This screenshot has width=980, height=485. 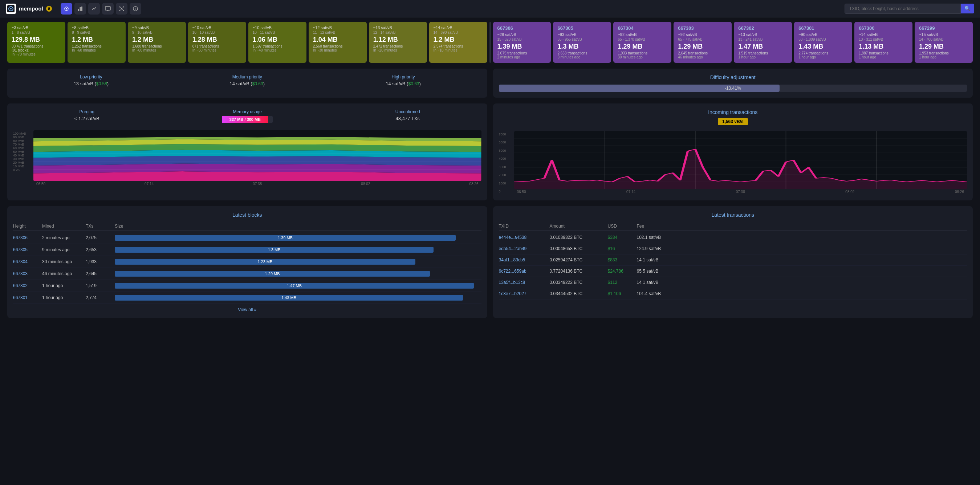 What do you see at coordinates (91, 77) in the screenshot?
I see `fee-low-label: Low priority` at bounding box center [91, 77].